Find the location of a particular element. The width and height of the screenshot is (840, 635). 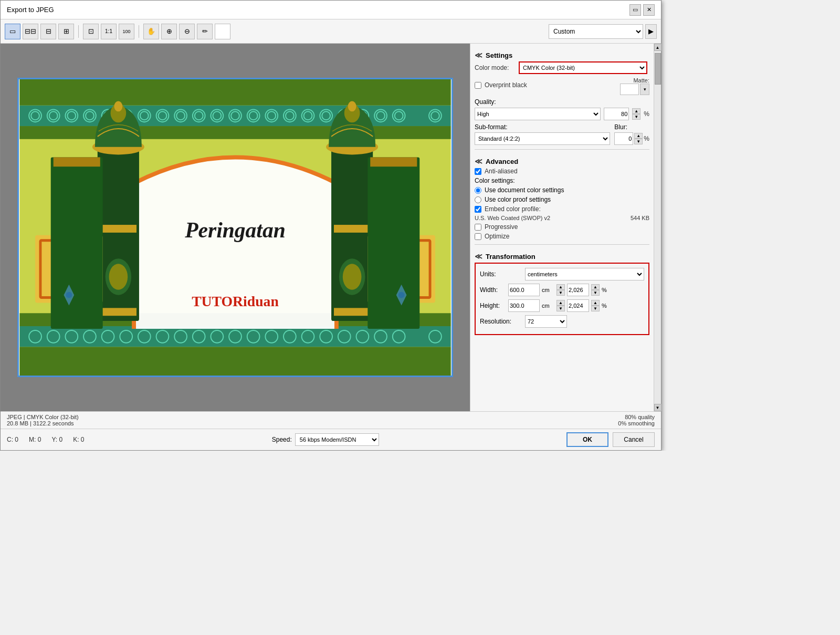

matte-color-swatch is located at coordinates (629, 89).